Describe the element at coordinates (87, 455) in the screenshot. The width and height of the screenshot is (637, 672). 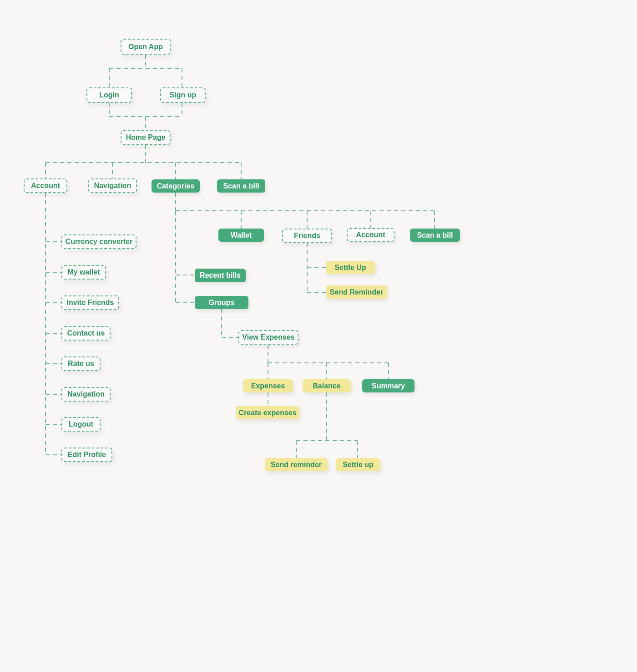
I see `node-edit-profile: Edit Profile` at that location.